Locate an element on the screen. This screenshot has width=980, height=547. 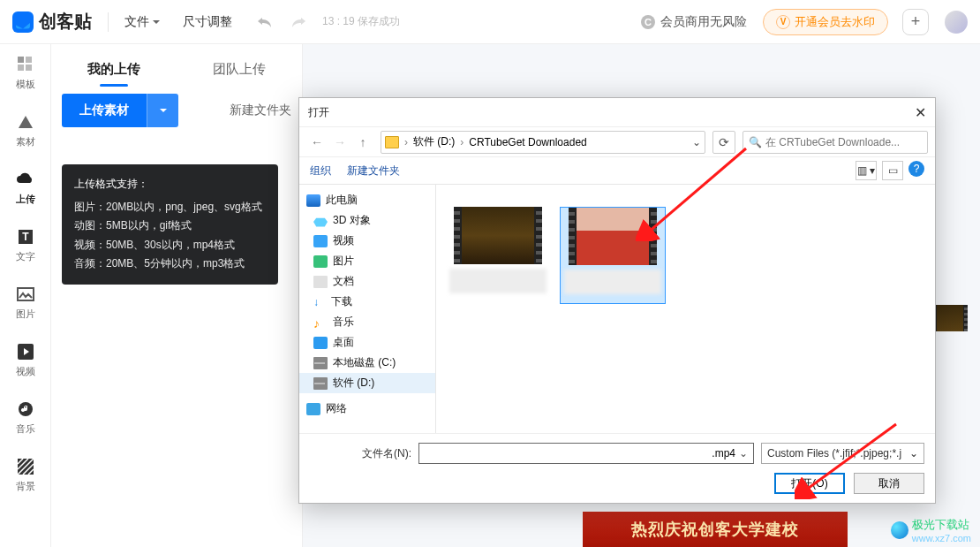
cloud-upload-icon is located at coordinates (26, 179).